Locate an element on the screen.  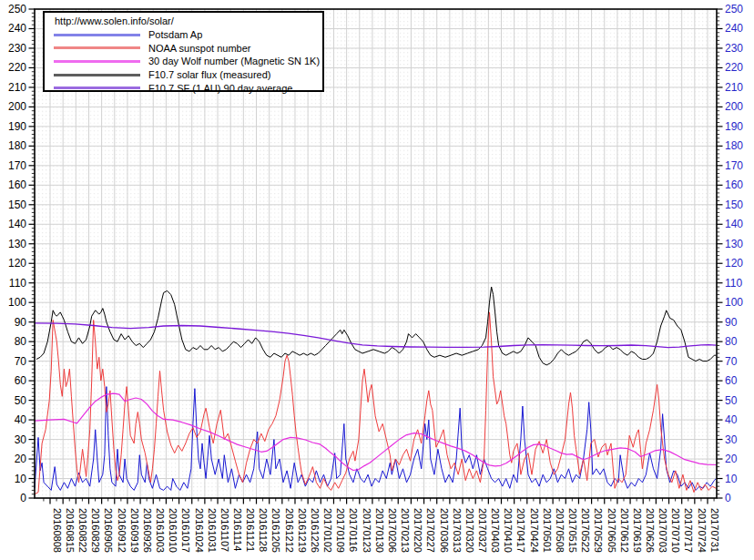
x-tick-label: 20170515 is located at coordinates (573, 530).